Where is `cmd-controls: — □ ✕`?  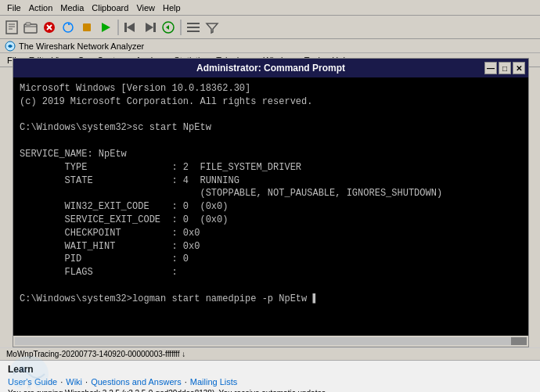
cmd-controls: — □ ✕ is located at coordinates (505, 68).